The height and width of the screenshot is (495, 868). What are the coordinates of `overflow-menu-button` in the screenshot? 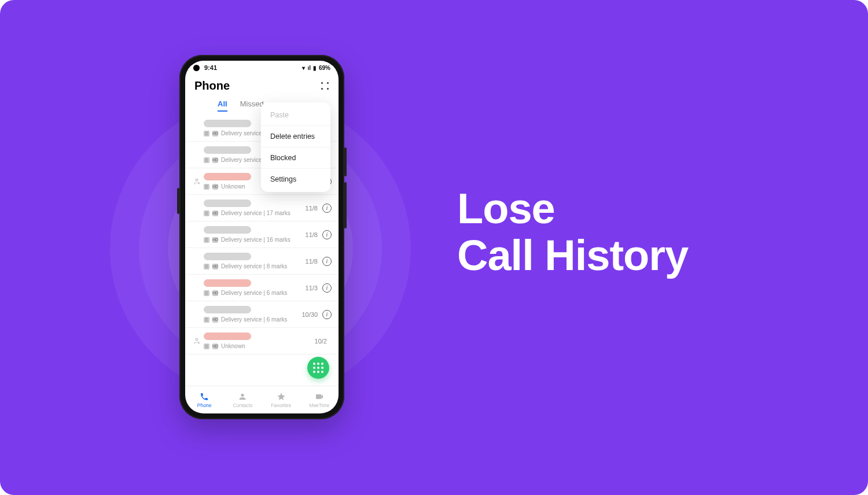 It's located at (325, 86).